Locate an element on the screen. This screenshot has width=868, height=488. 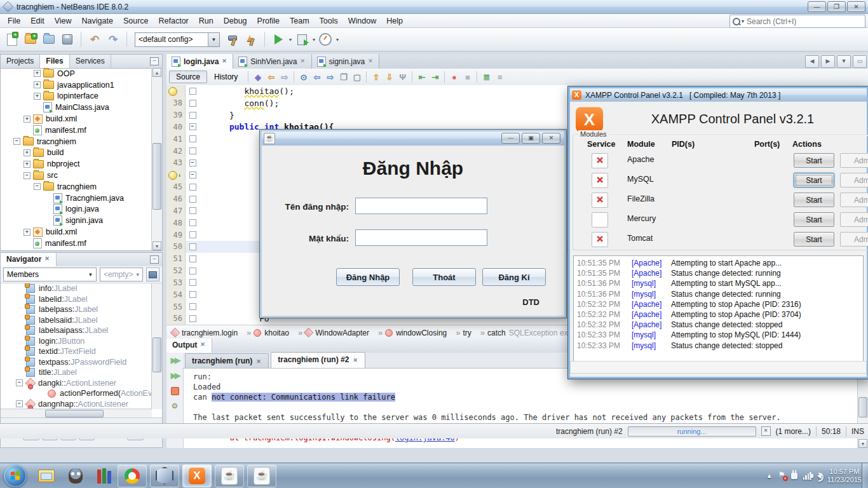
output-tab: Output is located at coordinates (189, 346).